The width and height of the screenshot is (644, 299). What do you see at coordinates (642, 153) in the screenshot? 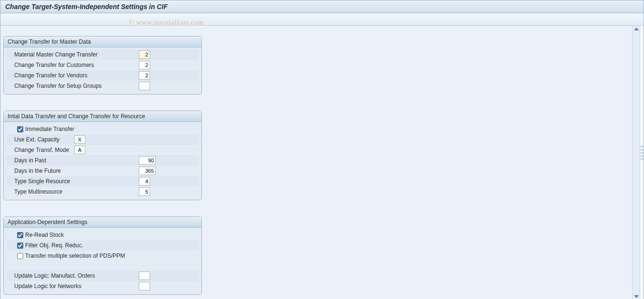
I see `grip-icon` at bounding box center [642, 153].